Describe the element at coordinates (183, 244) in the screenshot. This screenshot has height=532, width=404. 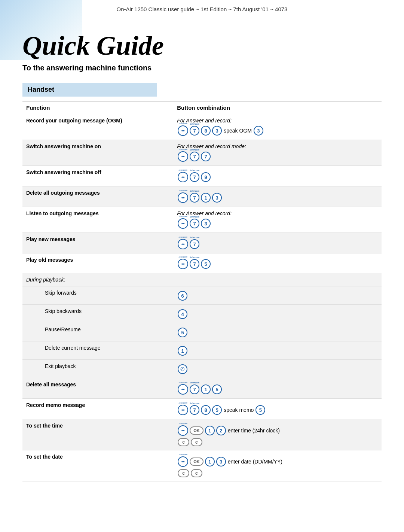
I see `key-intercom-dots6: ••` at that location.